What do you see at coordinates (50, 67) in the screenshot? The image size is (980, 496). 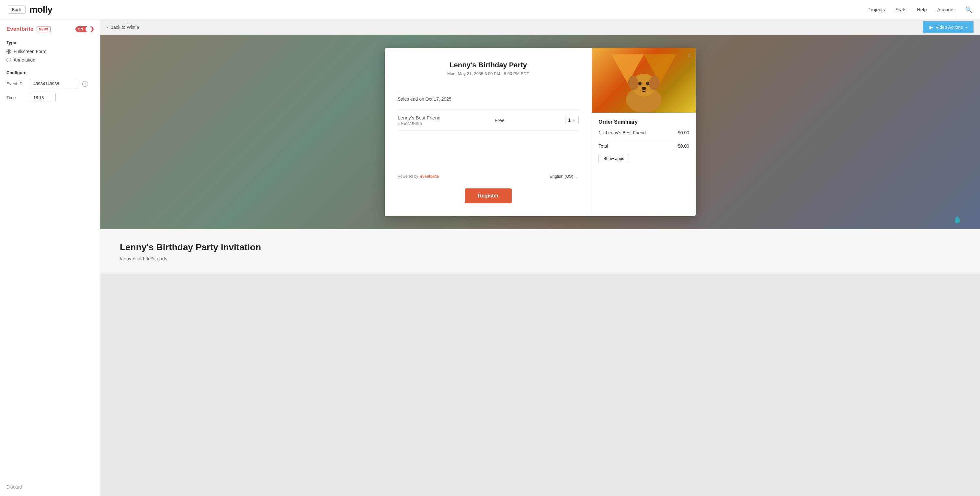 I see `sidebar-content: Eventbrite NEW! ON Type Fullscreen Form` at bounding box center [50, 67].